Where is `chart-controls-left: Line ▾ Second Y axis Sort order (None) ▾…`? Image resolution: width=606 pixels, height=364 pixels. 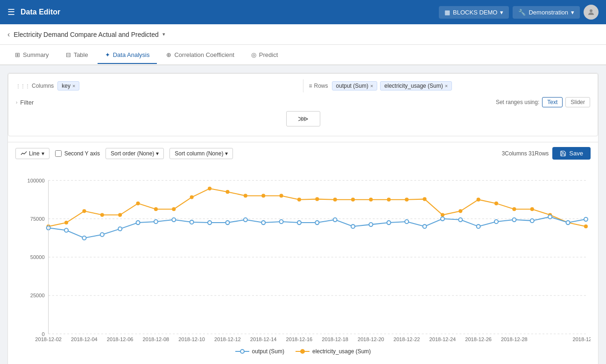
chart-controls-left: Line ▾ Second Y axis Sort order (None) ▾… is located at coordinates (255, 154).